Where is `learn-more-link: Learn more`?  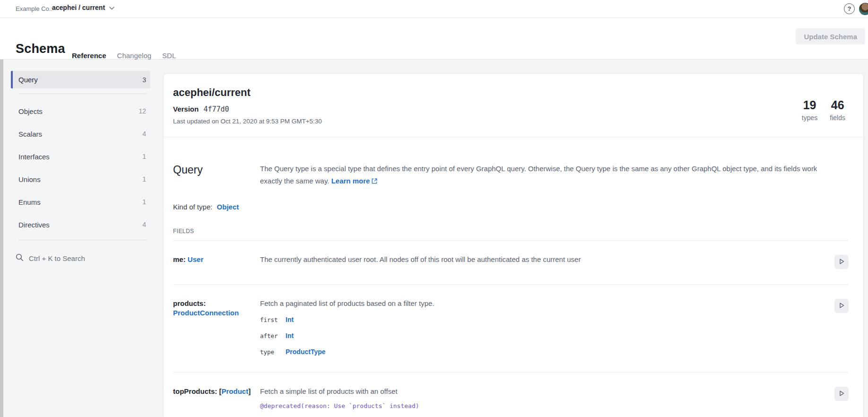 learn-more-link: Learn more is located at coordinates (355, 181).